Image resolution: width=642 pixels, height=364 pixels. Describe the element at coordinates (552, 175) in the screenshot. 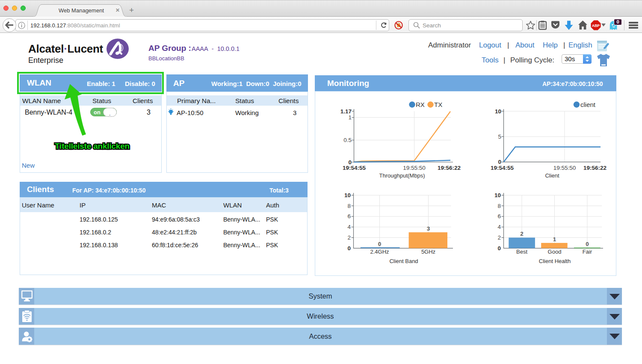

I see `svg-text: Client` at that location.